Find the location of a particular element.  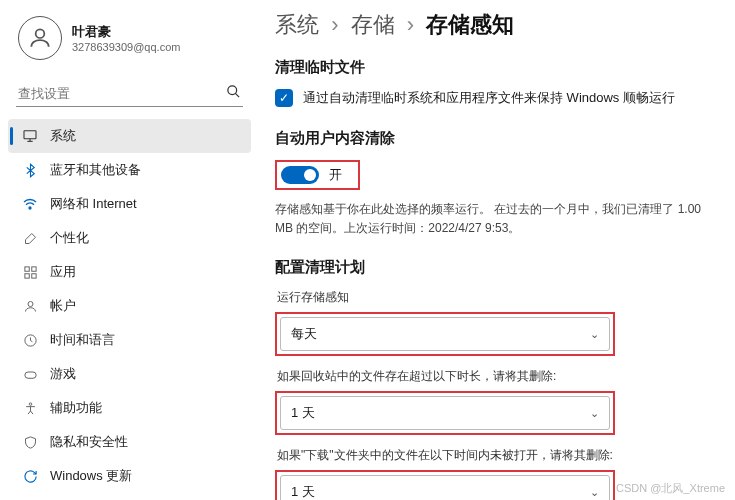

nav-personalize: 个性化 is located at coordinates (130, 238).